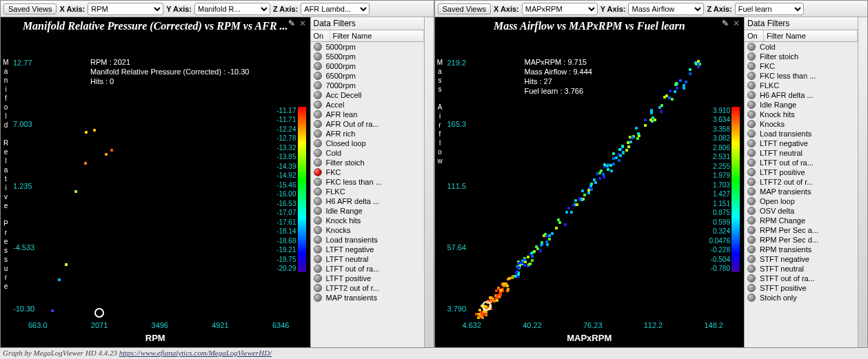  Describe the element at coordinates (801, 269) in the screenshot. I see `filter-row: STFT neutral` at that location.